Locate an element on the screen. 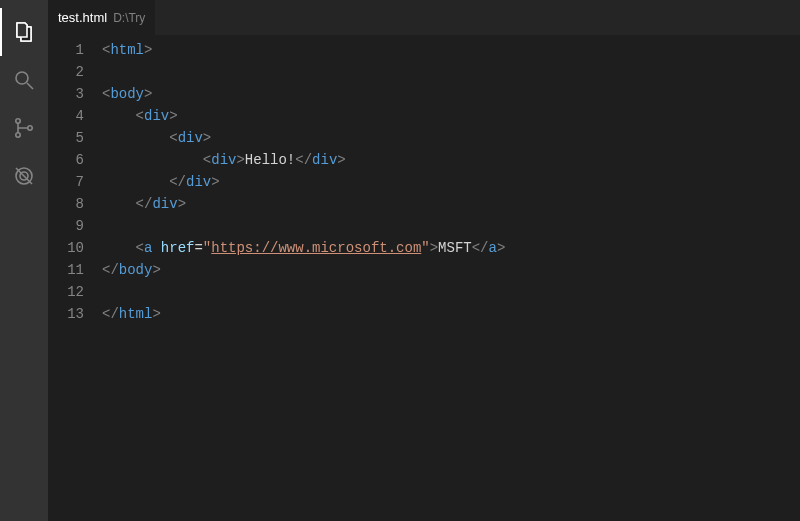  line-number: 4 is located at coordinates (66, 116).